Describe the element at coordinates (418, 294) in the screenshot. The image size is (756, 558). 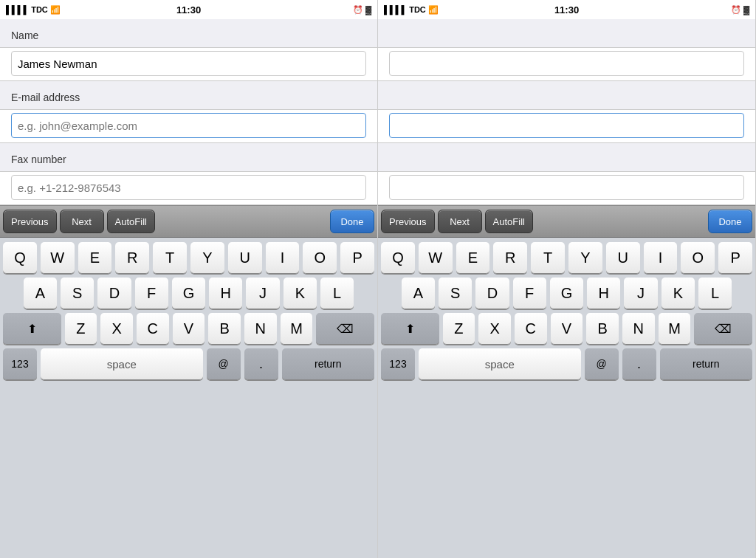
I see `key-a-right: A` at that location.